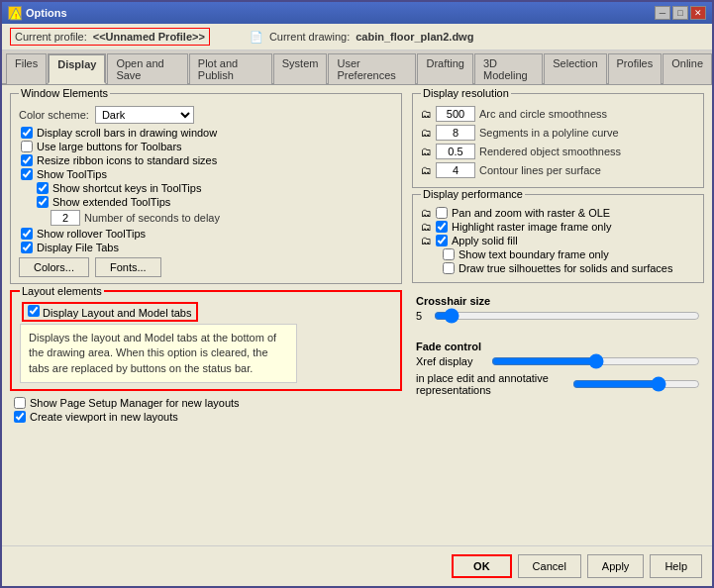  I want to click on crosshair-section: Crosshair size 5, so click(559, 309).